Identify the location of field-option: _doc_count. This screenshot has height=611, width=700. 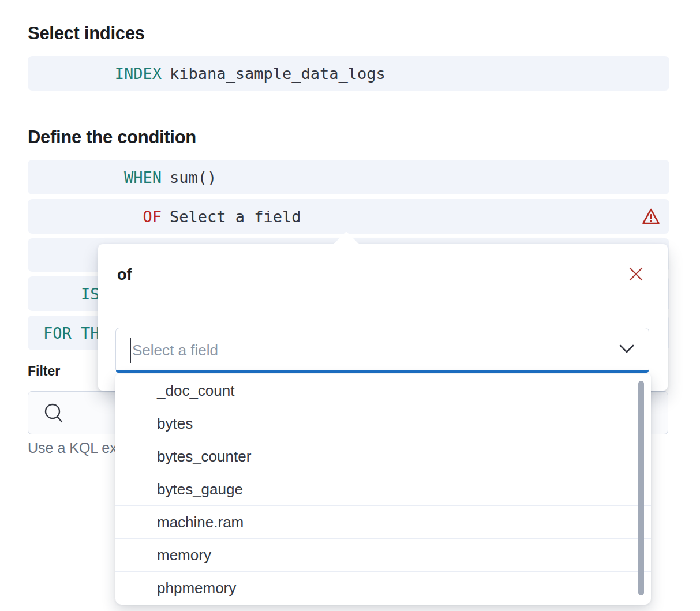
(383, 390).